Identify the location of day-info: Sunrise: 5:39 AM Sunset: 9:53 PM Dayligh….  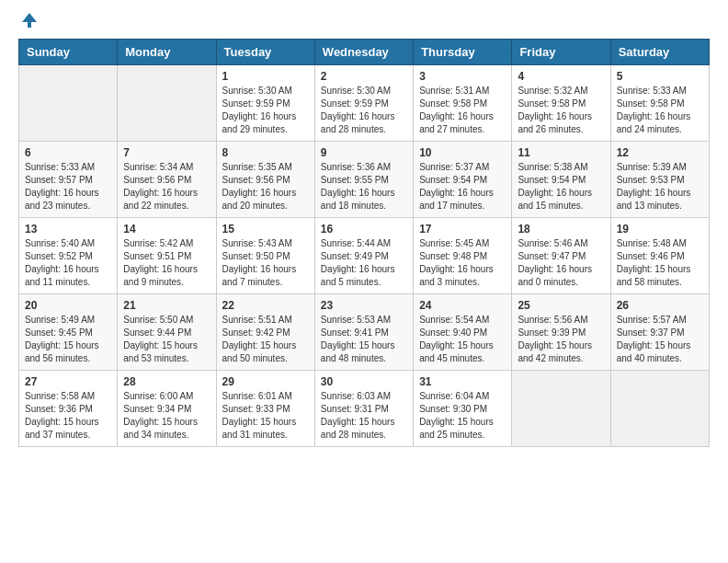
(660, 187).